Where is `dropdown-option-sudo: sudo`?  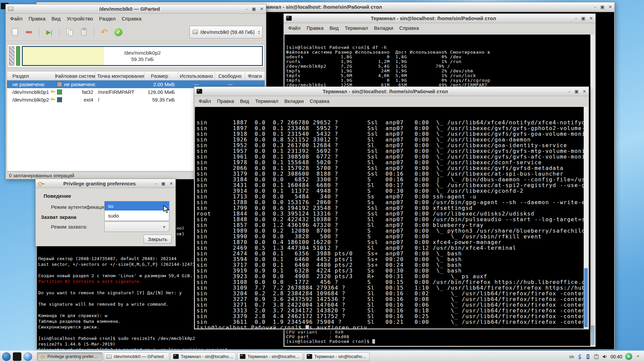
dropdown-option-sudo: sudo is located at coordinates (137, 216).